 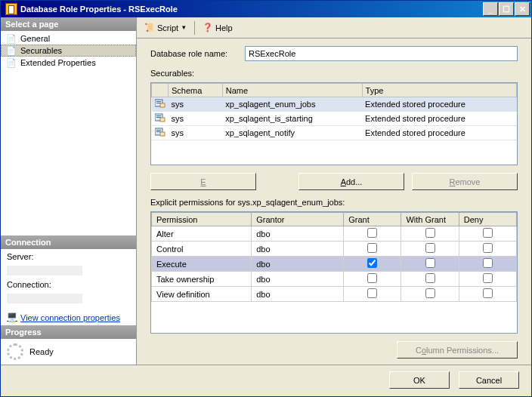 What do you see at coordinates (68, 332) in the screenshot?
I see `progress-header: Progress` at bounding box center [68, 332].